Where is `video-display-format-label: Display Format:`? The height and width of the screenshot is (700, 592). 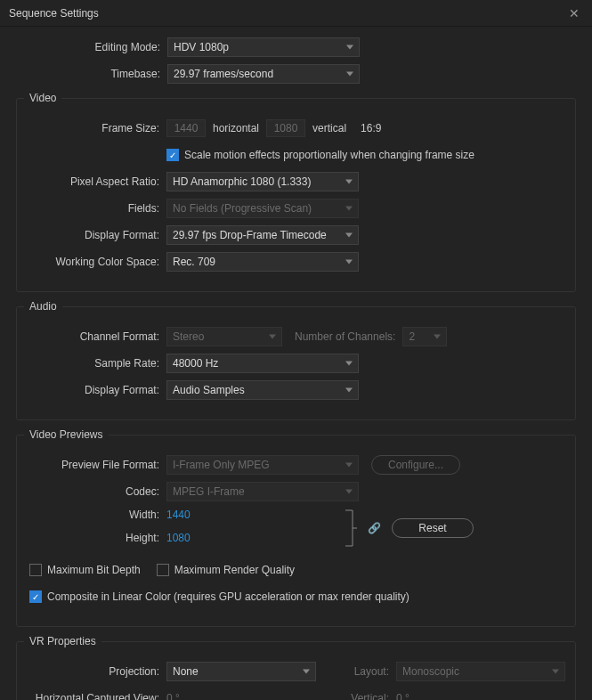
video-display-format-label: Display Format: is located at coordinates (98, 235).